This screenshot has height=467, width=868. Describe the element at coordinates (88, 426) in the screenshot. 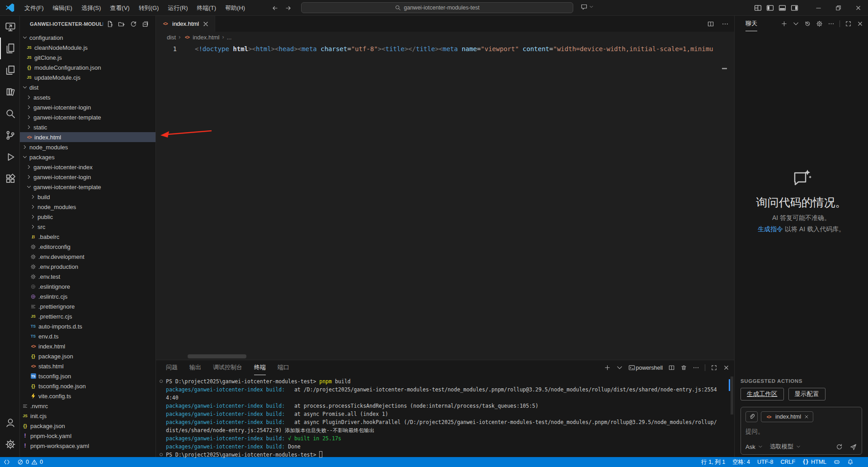

I see `tree-file-package.json: {}package.json` at that location.